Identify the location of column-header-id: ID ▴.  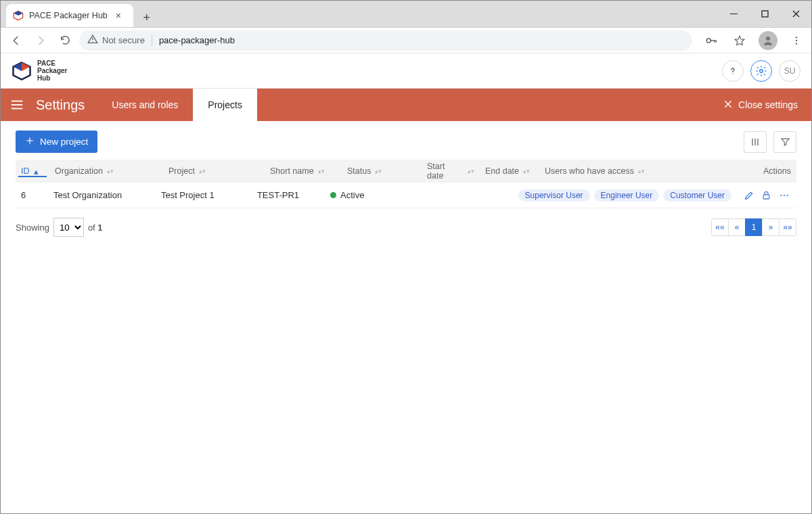
(32, 172).